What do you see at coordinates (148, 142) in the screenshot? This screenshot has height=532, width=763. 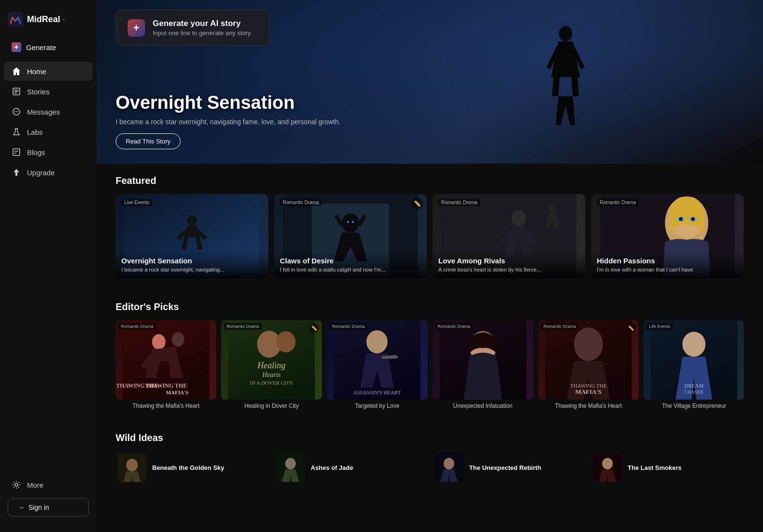 I see `read-story-button: Read This Story` at bounding box center [148, 142].